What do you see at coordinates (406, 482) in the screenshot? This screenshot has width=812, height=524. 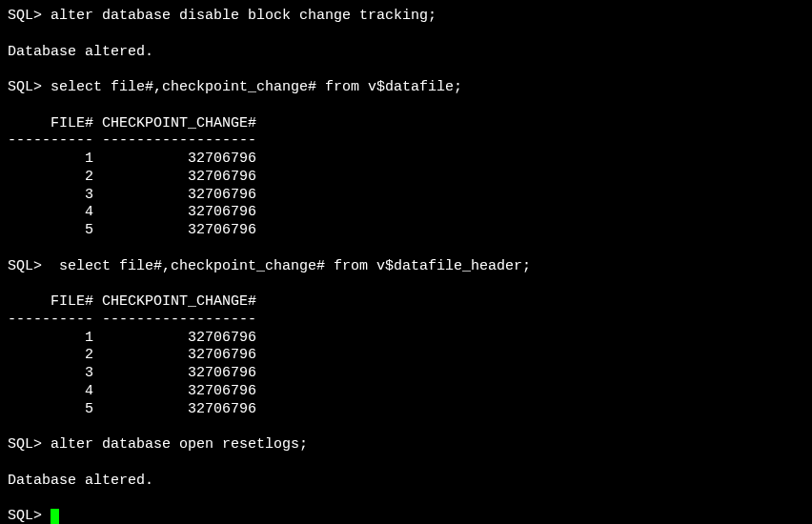 I see `sql-result-4: Database altered.` at bounding box center [406, 482].